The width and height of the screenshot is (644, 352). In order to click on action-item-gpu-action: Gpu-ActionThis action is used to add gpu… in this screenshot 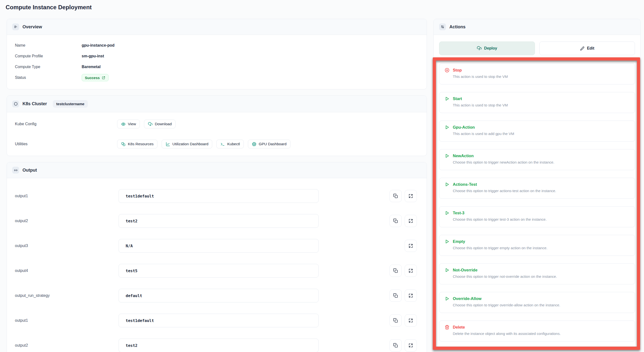, I will do `click(537, 131)`.